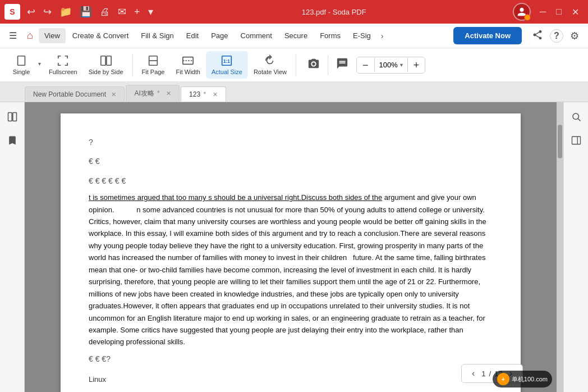 This screenshot has height=392, width=588. What do you see at coordinates (227, 62) in the screenshot?
I see `svg-text: 1:1` at bounding box center [227, 62].